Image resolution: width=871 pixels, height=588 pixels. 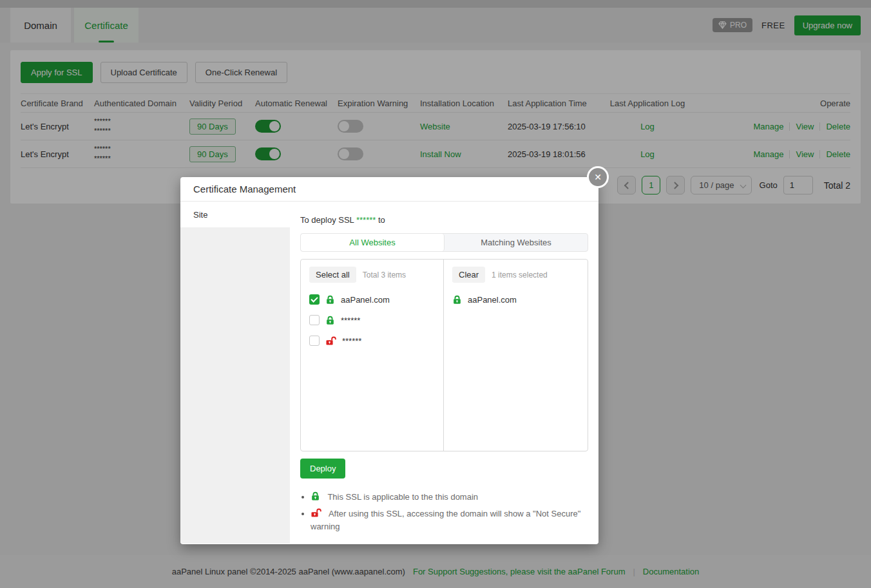 I want to click on target-panel-summary: 1 items selected, so click(x=519, y=275).